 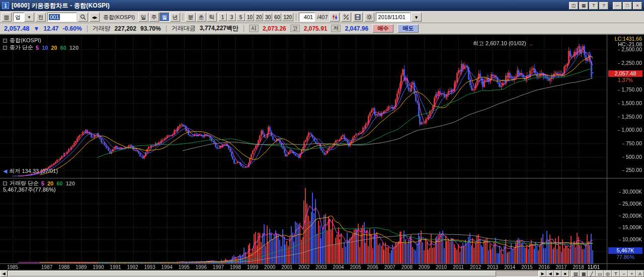 I want to click on maximize-icon: □, so click(x=627, y=6).